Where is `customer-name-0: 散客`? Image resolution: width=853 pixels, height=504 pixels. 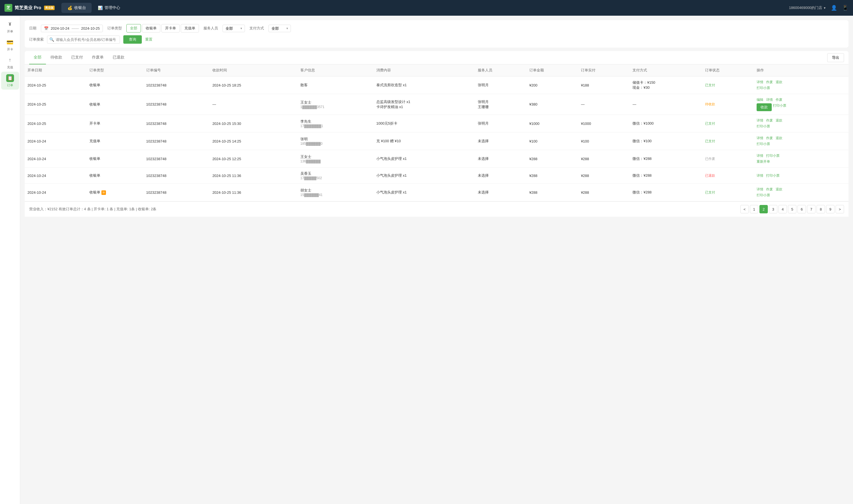
customer-name-0: 散客 is located at coordinates (336, 85).